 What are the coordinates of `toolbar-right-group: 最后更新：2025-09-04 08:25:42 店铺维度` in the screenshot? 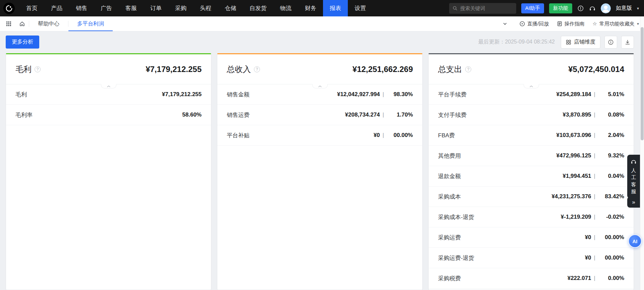 It's located at (556, 42).